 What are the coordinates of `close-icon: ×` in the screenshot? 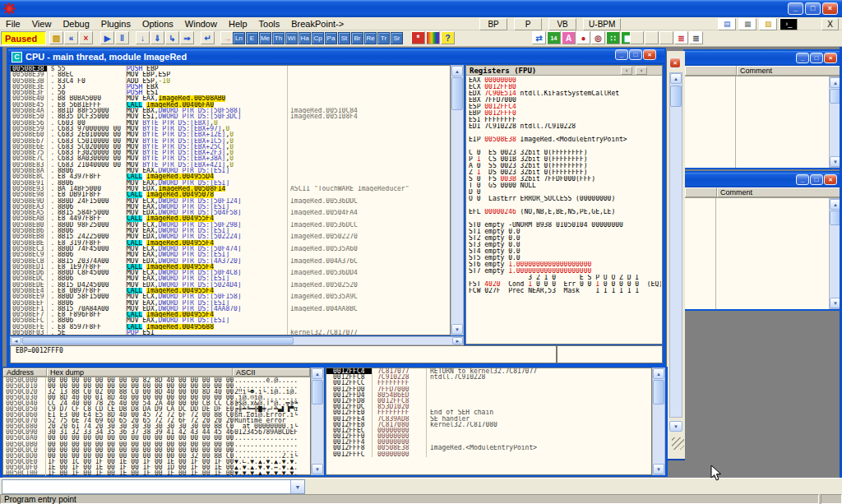 It's located at (650, 54).